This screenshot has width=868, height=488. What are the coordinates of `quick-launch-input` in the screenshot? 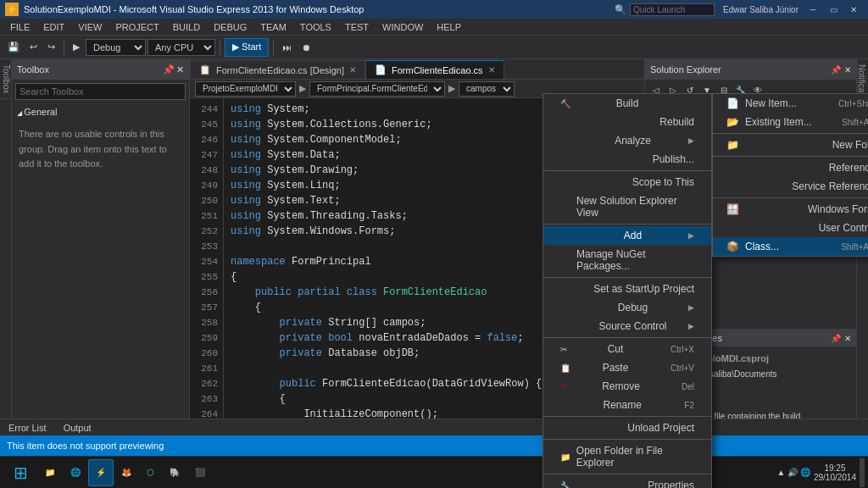 It's located at (672, 10).